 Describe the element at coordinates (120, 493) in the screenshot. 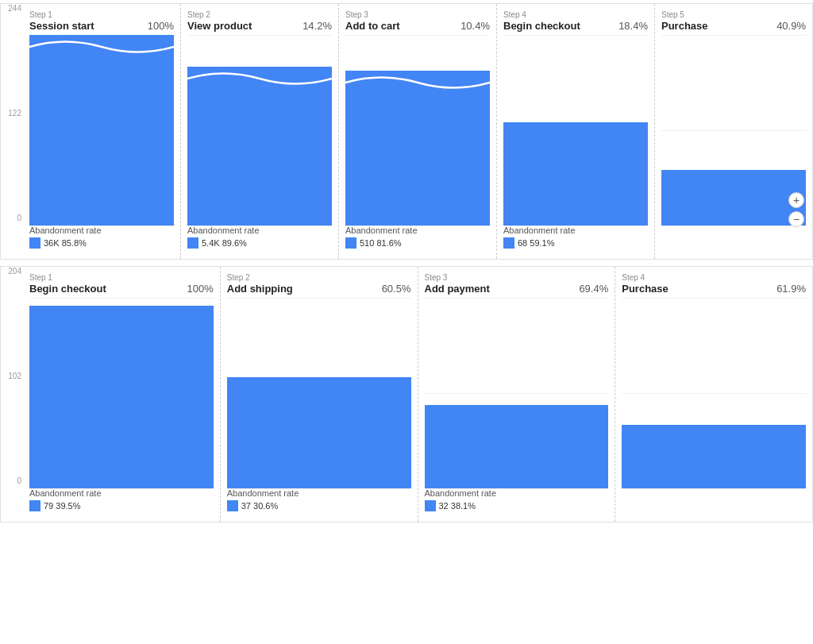

I see `abandonment-label-1: Abandonment rate` at that location.